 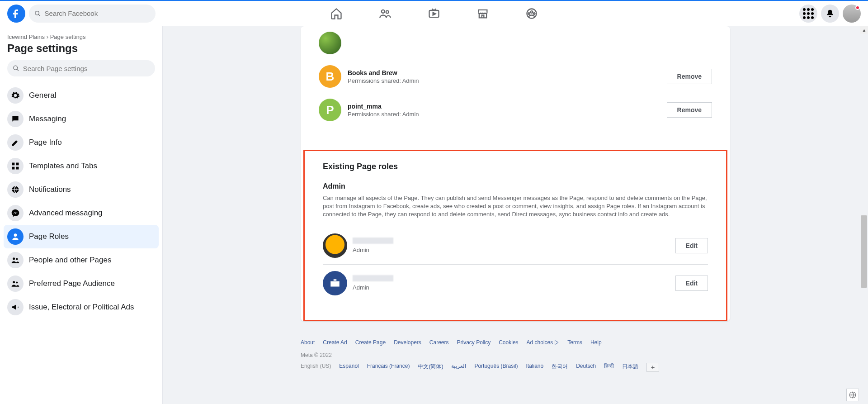 What do you see at coordinates (496, 367) in the screenshot?
I see `language-link: Português (Brasil)` at bounding box center [496, 367].